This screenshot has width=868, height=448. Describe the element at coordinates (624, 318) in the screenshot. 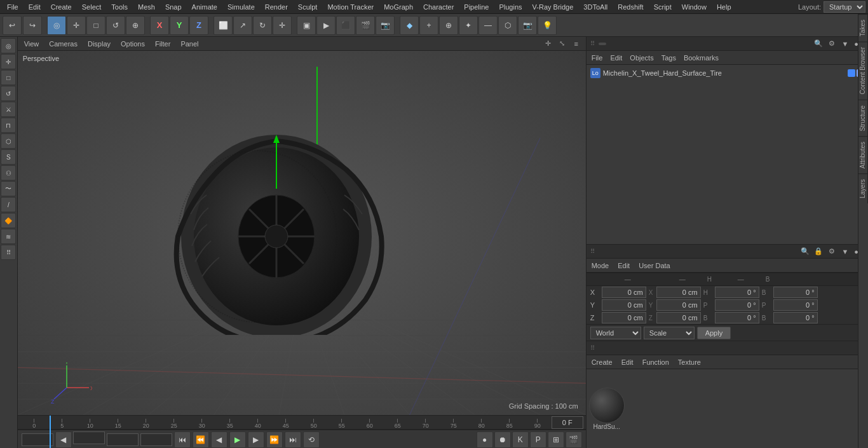

I see `coord-z-pos` at that location.